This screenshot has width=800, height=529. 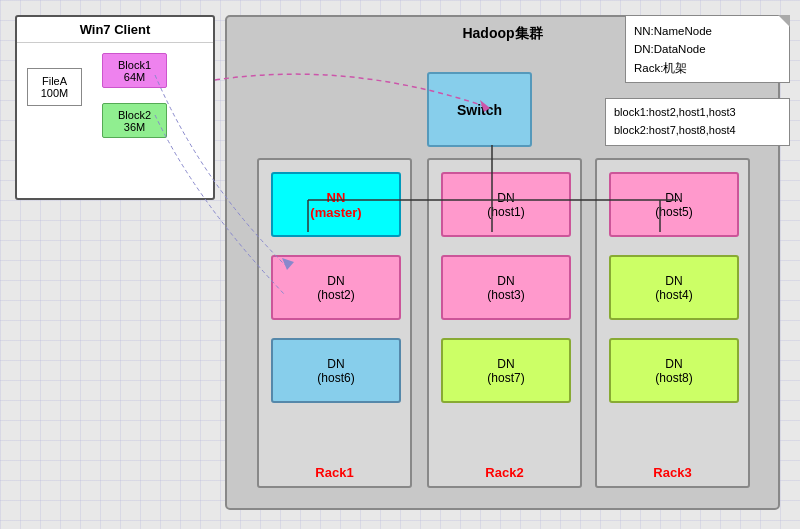 I want to click on nn-line1: NN, so click(x=336, y=198).